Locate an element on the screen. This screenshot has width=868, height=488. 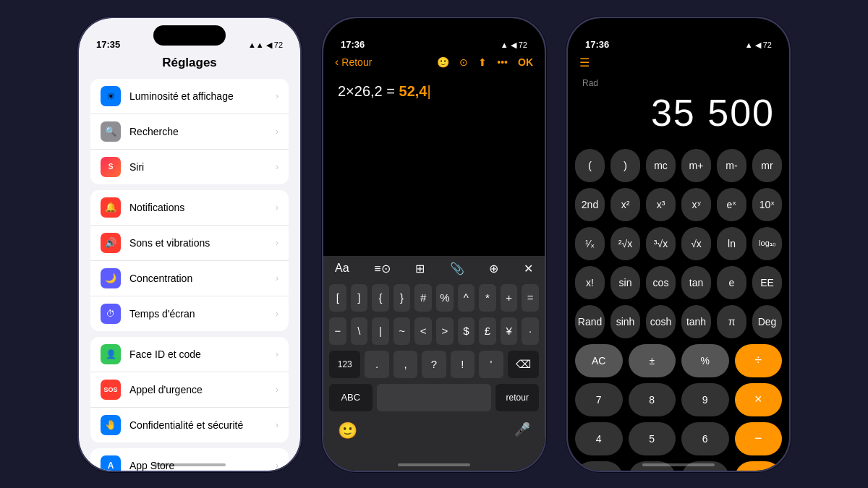
settings-item-sos: SOS Appel d'urgence › is located at coordinates (190, 390).